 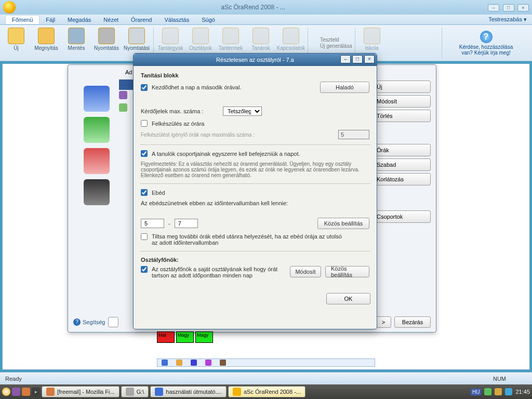 What do you see at coordinates (111, 20) in the screenshot?
I see `menu-nezet: Nézet` at bounding box center [111, 20].